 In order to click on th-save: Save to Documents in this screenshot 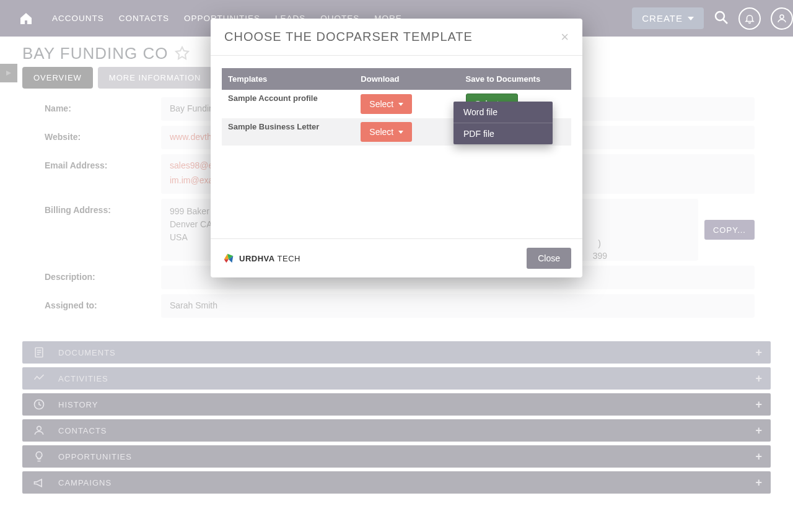, I will do `click(515, 79)`.